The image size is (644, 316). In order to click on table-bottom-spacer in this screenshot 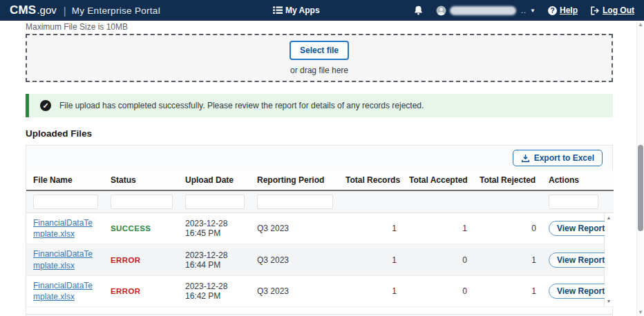, I will do `click(319, 310)`.